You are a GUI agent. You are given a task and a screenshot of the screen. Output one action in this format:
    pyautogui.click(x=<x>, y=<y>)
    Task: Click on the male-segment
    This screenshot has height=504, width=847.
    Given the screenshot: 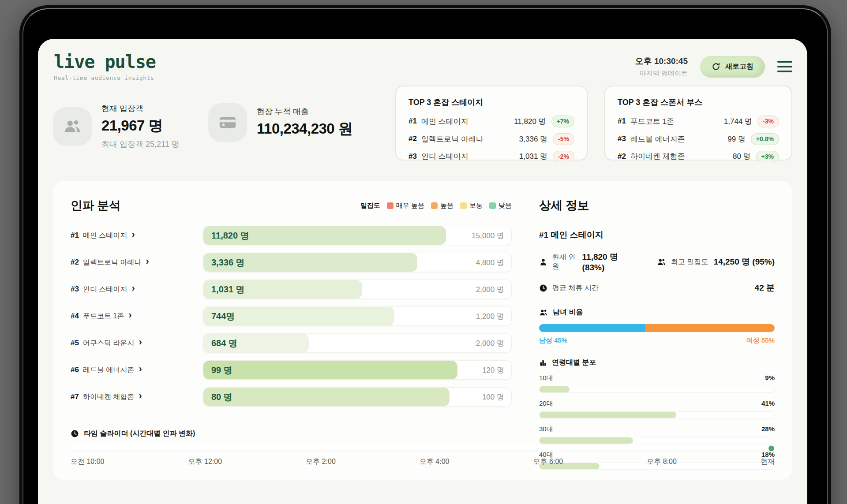 What is the action you would take?
    pyautogui.click(x=592, y=328)
    